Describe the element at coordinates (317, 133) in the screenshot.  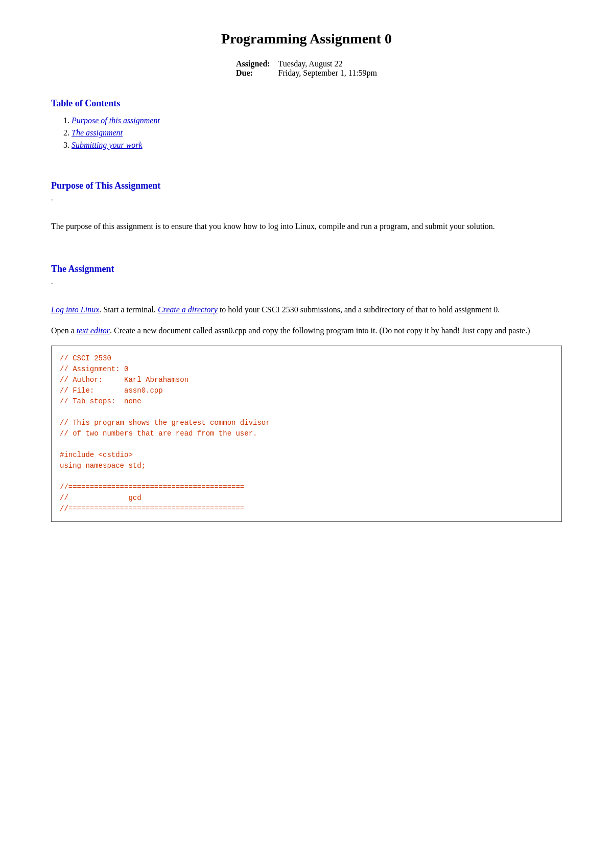
I see `list-item: The assignment` at that location.